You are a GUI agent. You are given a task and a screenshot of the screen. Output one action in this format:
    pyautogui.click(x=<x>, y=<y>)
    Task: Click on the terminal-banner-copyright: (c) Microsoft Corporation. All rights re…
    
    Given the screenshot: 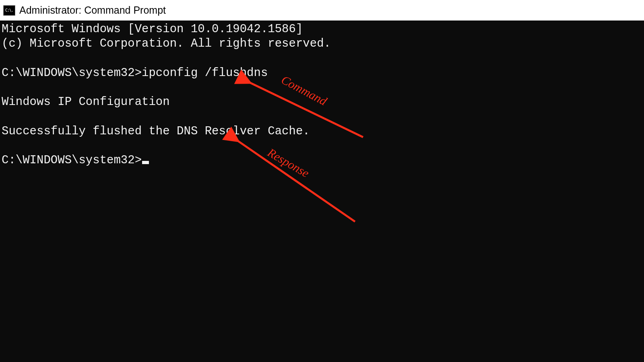 What is the action you would take?
    pyautogui.click(x=166, y=43)
    